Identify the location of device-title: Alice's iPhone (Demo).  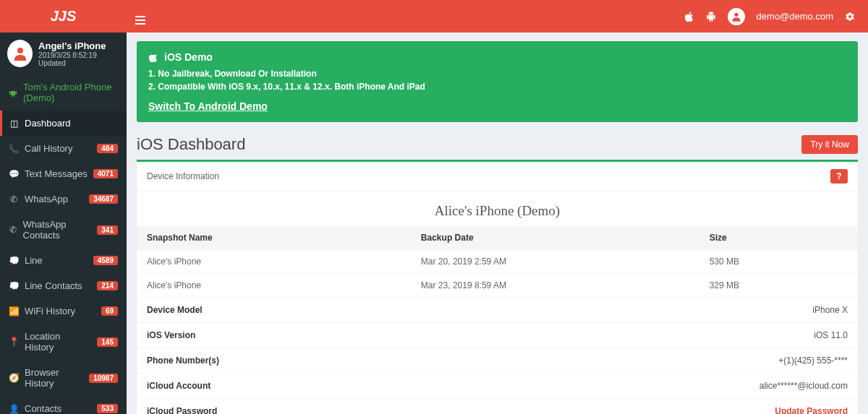
(498, 209).